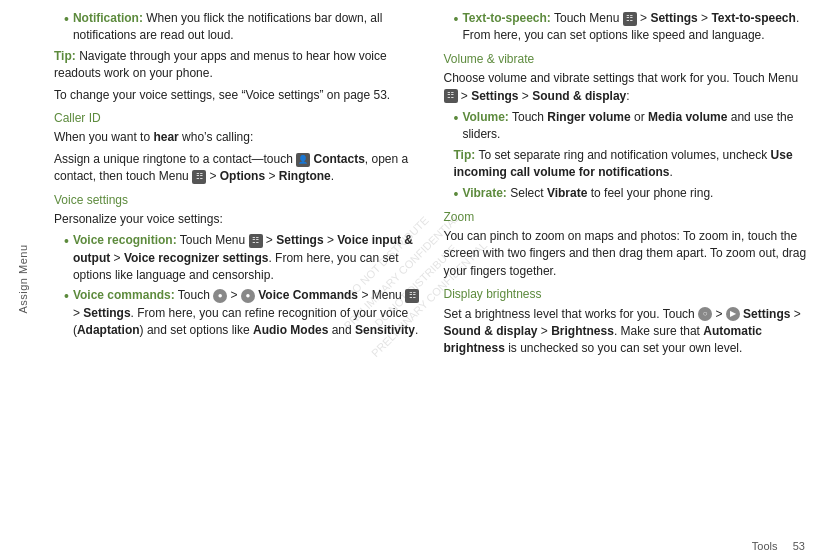 This screenshot has width=817, height=558. I want to click on tts-item: • Text-to-speech: Touch Menu ☷ > Setting…, so click(632, 28).